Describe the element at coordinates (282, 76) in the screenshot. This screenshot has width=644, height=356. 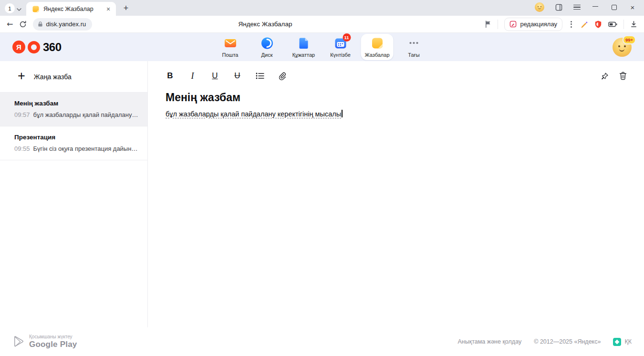
I see `attach-paperclip-icon` at that location.